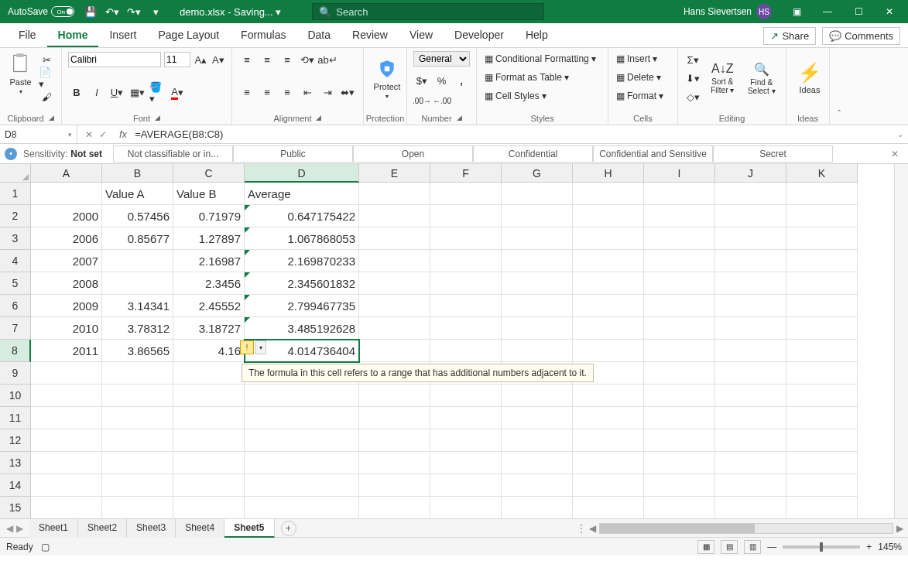 This screenshot has width=908, height=588. Describe the element at coordinates (542, 96) in the screenshot. I see `cell-styles-button: ▦ Cell Styles ▾` at that location.